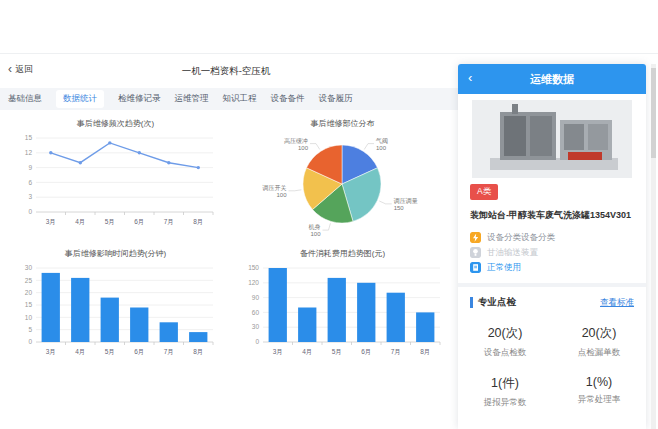 This screenshot has width=658, height=429. I want to click on tab-4: 知识工程, so click(240, 99).